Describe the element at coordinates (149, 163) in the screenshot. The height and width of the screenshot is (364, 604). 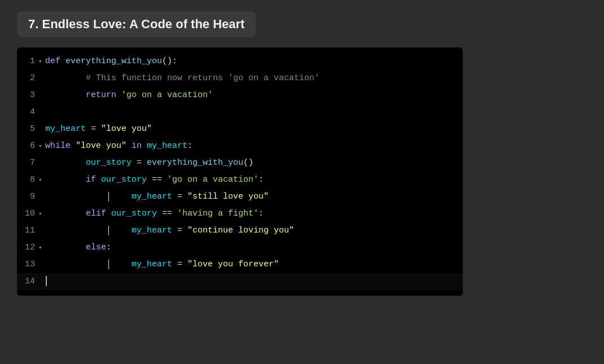
I see `code-content-7: our_story = everything_with_you()` at that location.